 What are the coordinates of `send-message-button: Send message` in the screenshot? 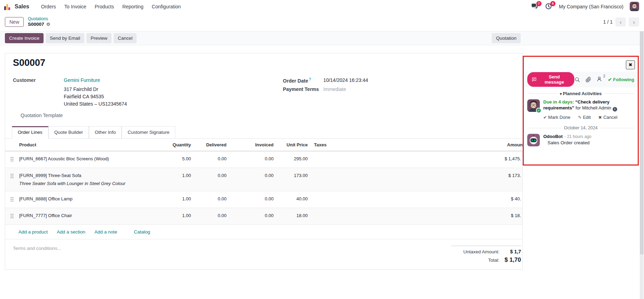 It's located at (551, 79).